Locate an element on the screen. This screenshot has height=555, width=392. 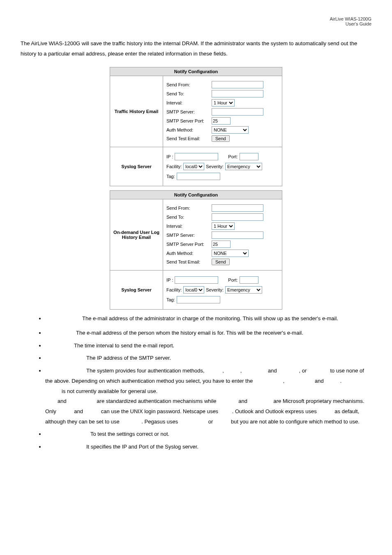
bullet-list: The e-mail address of the administrator … is located at coordinates (196, 319).